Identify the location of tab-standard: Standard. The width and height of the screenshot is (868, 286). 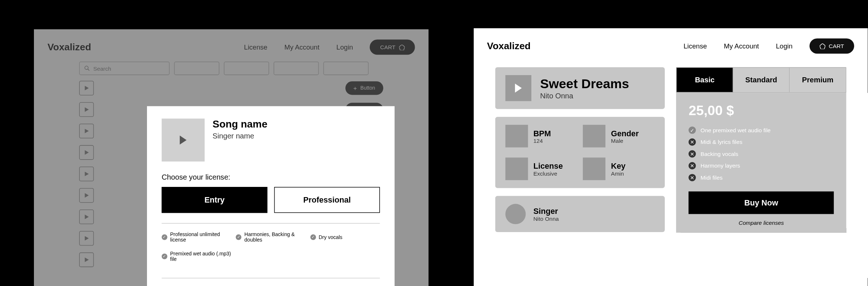
(762, 80).